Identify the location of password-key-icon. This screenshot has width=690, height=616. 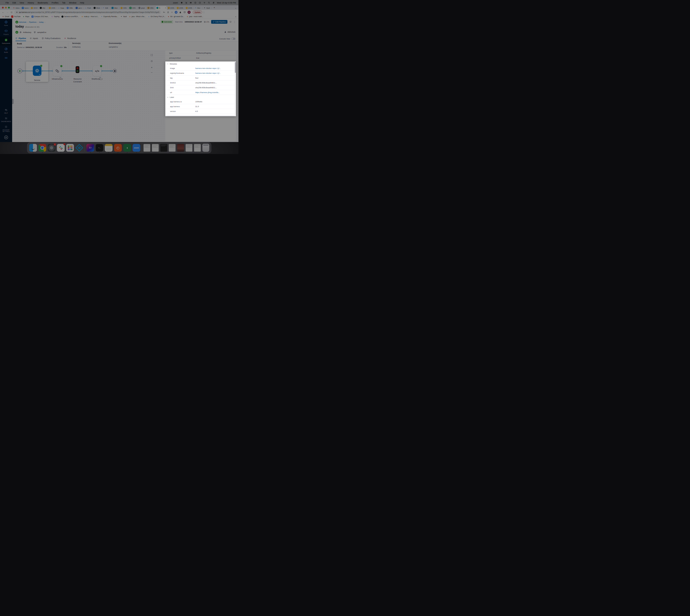
(164, 12).